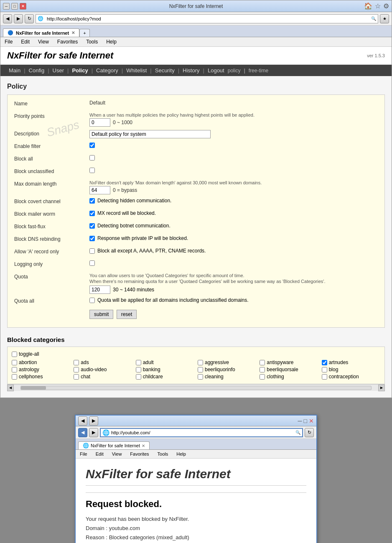 The width and height of the screenshot is (392, 543). What do you see at coordinates (92, 42) in the screenshot?
I see `menu-tools: Tools` at bounding box center [92, 42].